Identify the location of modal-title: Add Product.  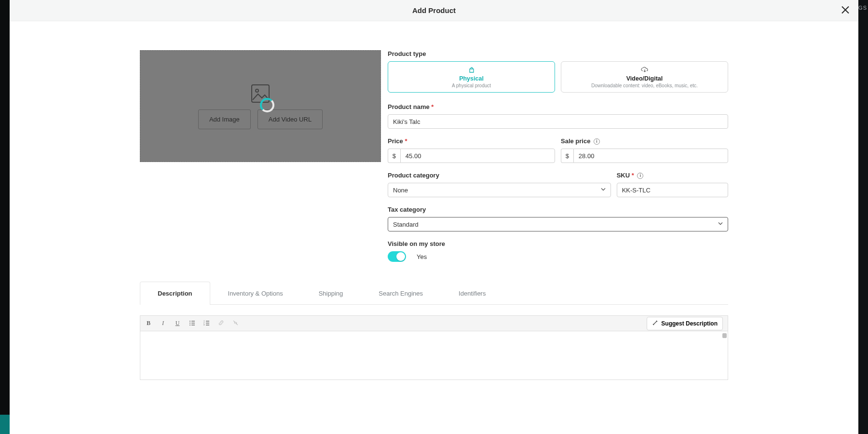
(434, 11).